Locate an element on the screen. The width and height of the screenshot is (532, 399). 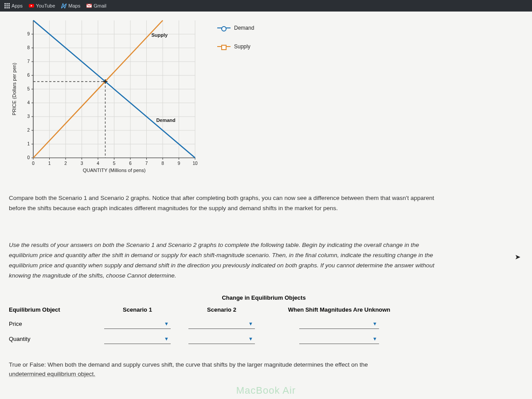
legend-supply: Supply is located at coordinates (236, 47).